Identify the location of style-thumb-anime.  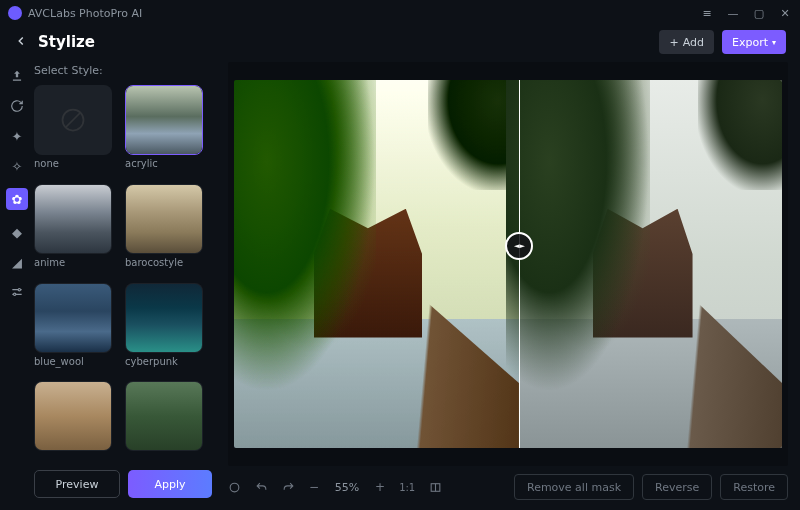
(73, 219).